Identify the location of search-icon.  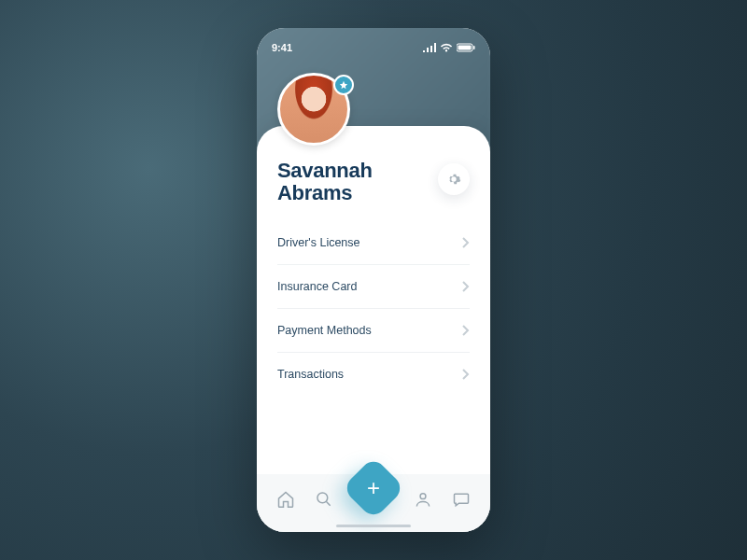
(324, 499).